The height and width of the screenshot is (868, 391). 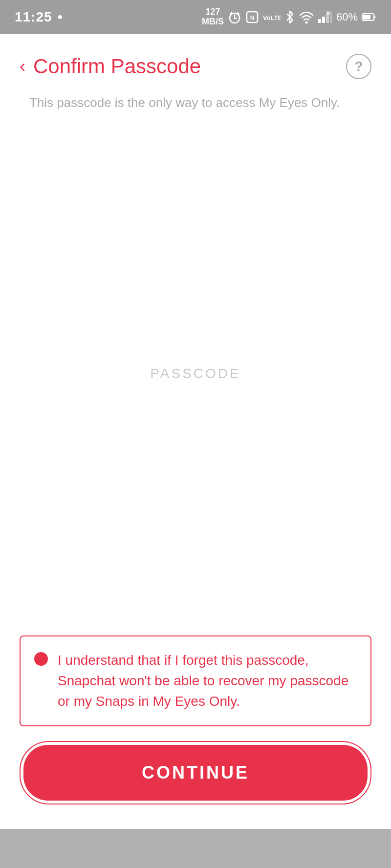 What do you see at coordinates (347, 17) in the screenshot?
I see `battery-percent: 60%` at bounding box center [347, 17].